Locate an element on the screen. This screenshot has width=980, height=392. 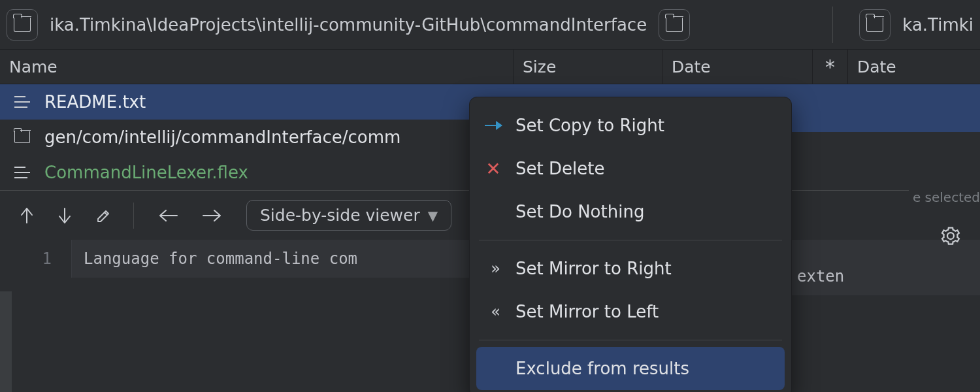
nav-forward-button is located at coordinates (212, 216).